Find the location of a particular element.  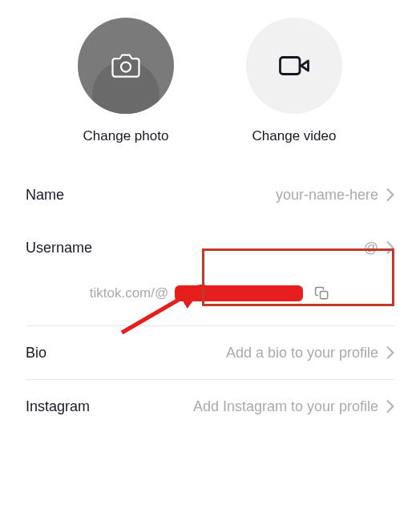

bio-row: Bio Add a bio to your profile is located at coordinates (210, 353).